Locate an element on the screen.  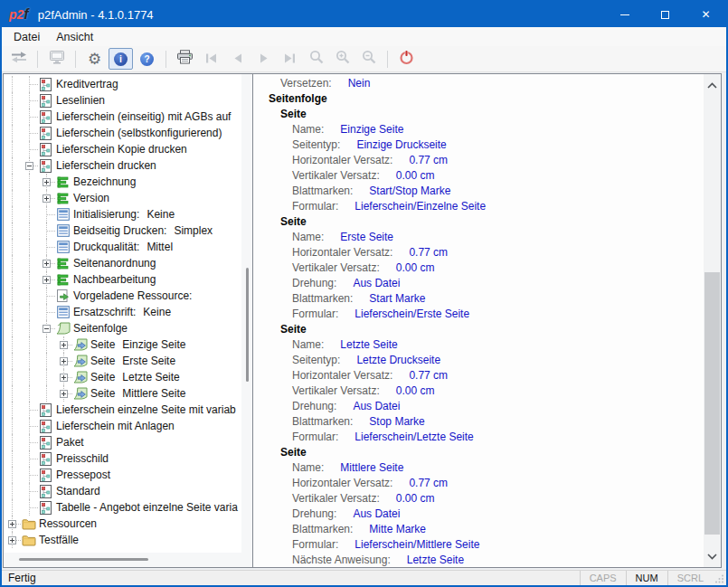
tree-vertical-scrollbar-thumb is located at coordinates (248, 325).